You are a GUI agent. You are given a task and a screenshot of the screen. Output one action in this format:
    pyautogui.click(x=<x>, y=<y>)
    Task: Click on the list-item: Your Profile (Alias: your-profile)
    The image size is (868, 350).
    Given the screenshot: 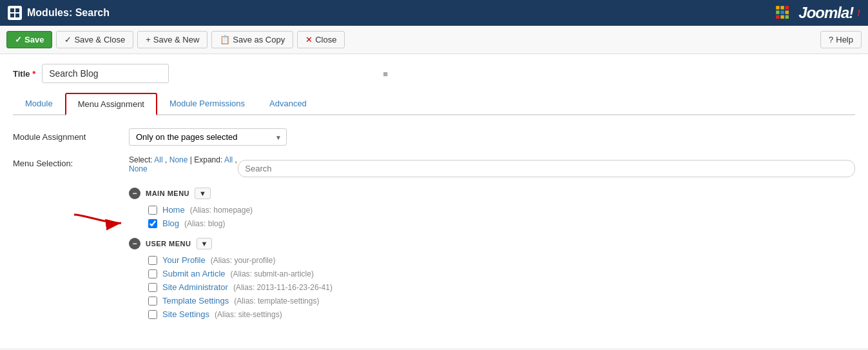 What is the action you would take?
    pyautogui.click(x=492, y=260)
    